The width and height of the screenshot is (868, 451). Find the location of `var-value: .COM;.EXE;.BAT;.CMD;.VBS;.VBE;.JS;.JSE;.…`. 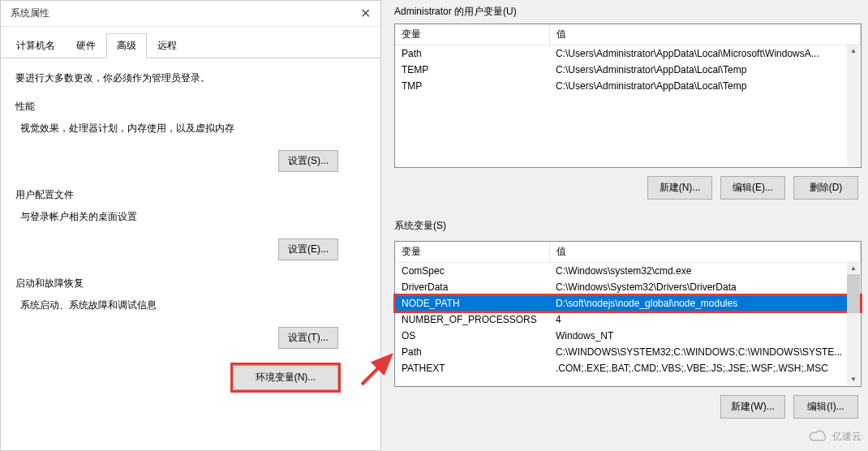

var-value: .COM;.EXE;.BAT;.CMD;.VBS;.VBE;.JS;.JSE;.… is located at coordinates (705, 368).